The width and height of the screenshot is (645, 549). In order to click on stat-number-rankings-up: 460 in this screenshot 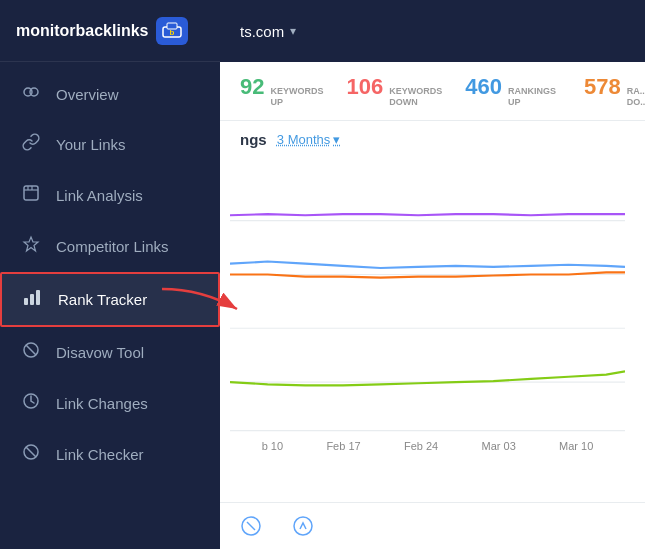, I will do `click(484, 87)`.